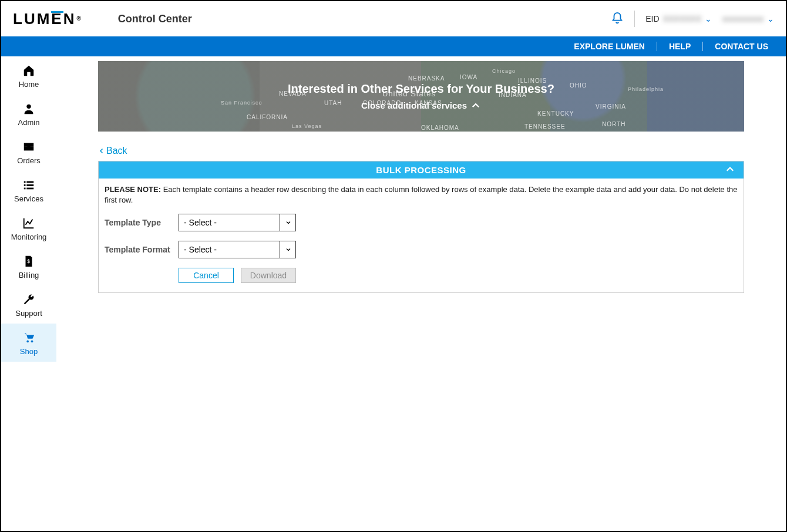 Image resolution: width=787 pixels, height=532 pixels. Describe the element at coordinates (237, 223) in the screenshot. I see `template-type-select: - Select -` at that location.